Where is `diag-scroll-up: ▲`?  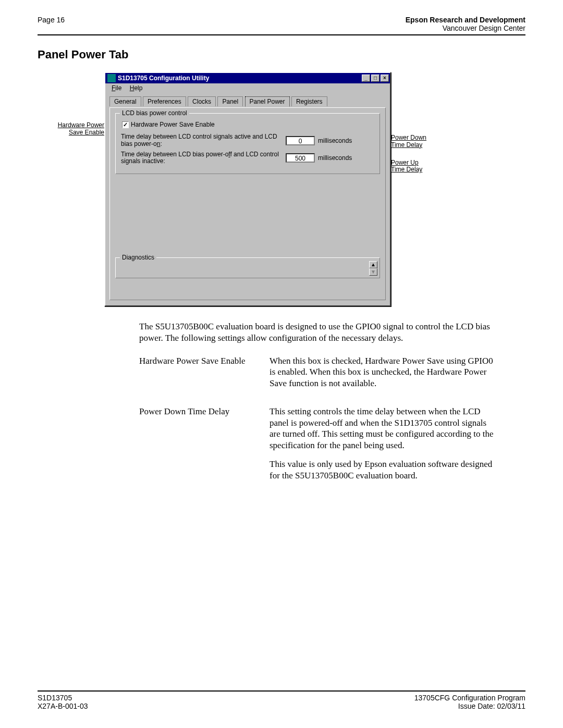 diag-scroll-up: ▲ is located at coordinates (373, 265).